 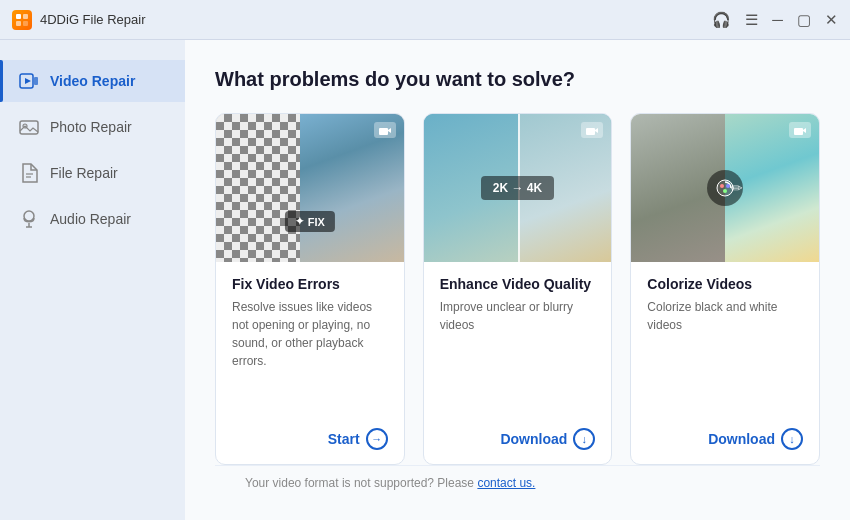 What do you see at coordinates (310, 357) in the screenshot?
I see `card-desc-fix: Resolve issues like videos not opening o…` at bounding box center [310, 357].